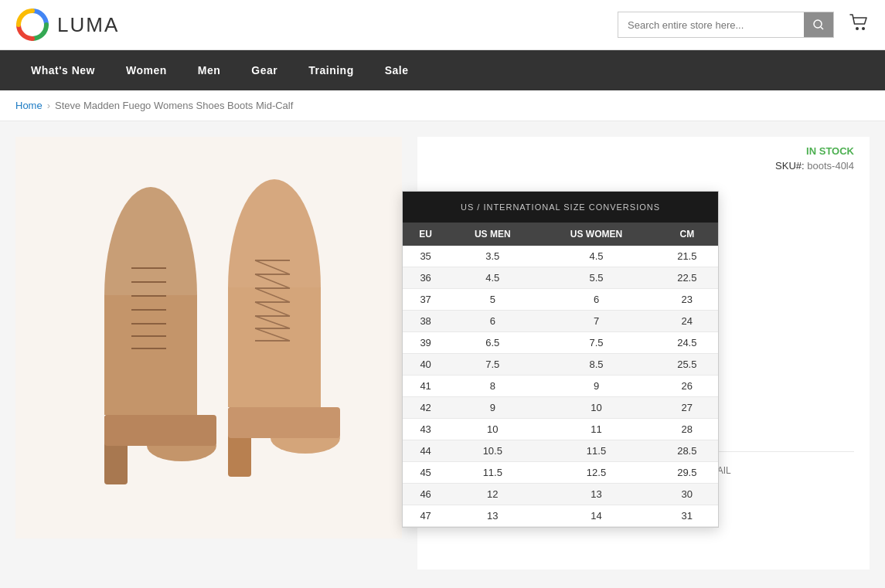 This screenshot has height=588, width=885. What do you see at coordinates (560, 430) in the screenshot?
I see `table-row: 43101128` at bounding box center [560, 430].